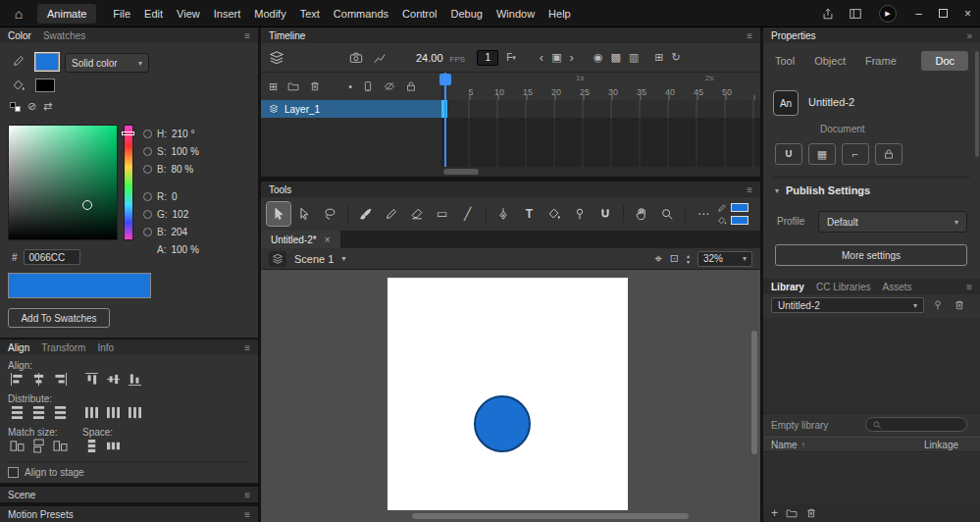 The image size is (980, 522). Describe the element at coordinates (20, 35) in the screenshot. I see `tab-color: Color` at that location.